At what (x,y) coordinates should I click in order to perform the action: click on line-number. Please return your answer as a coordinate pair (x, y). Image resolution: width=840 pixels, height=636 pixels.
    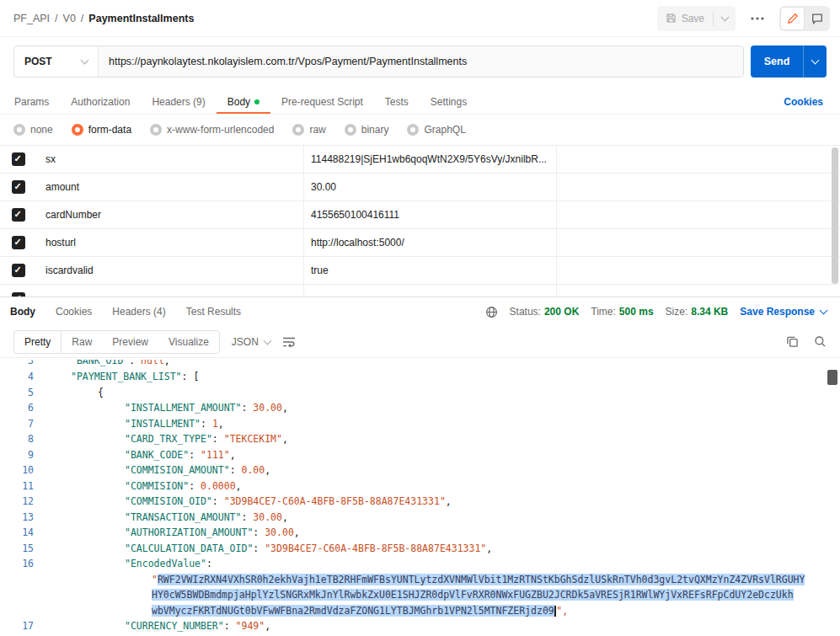
    Looking at the image, I should click on (17, 612).